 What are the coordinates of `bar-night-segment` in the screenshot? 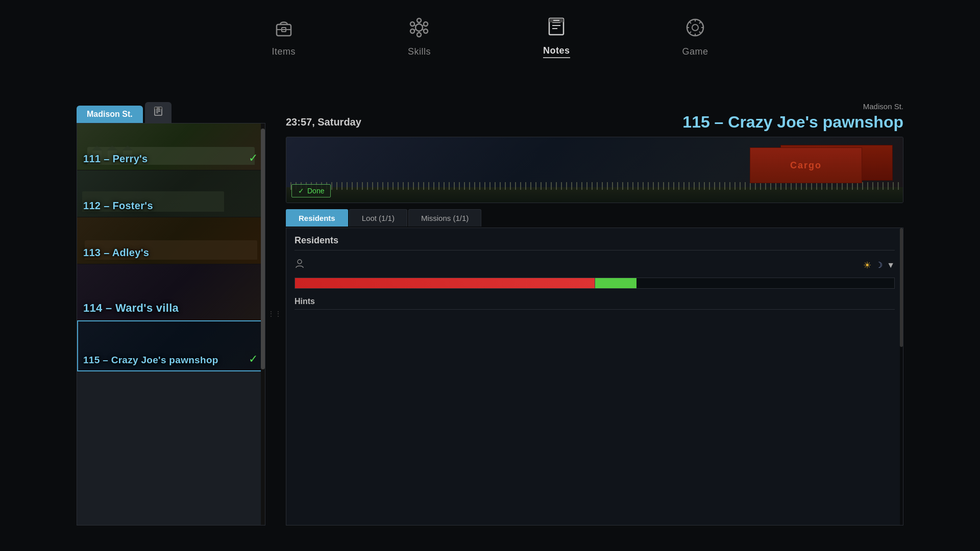 It's located at (616, 283).